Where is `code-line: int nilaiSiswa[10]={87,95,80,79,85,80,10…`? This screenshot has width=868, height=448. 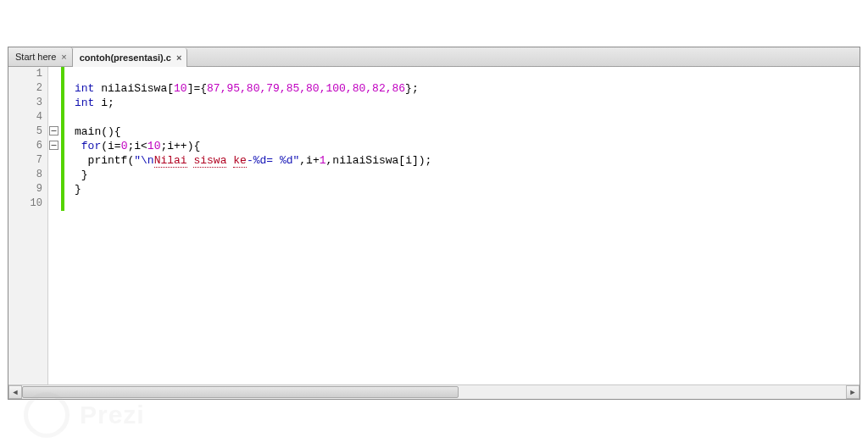
code-line: int nilaiSiswa[10]={87,95,80,79,85,80,10… is located at coordinates (467, 88).